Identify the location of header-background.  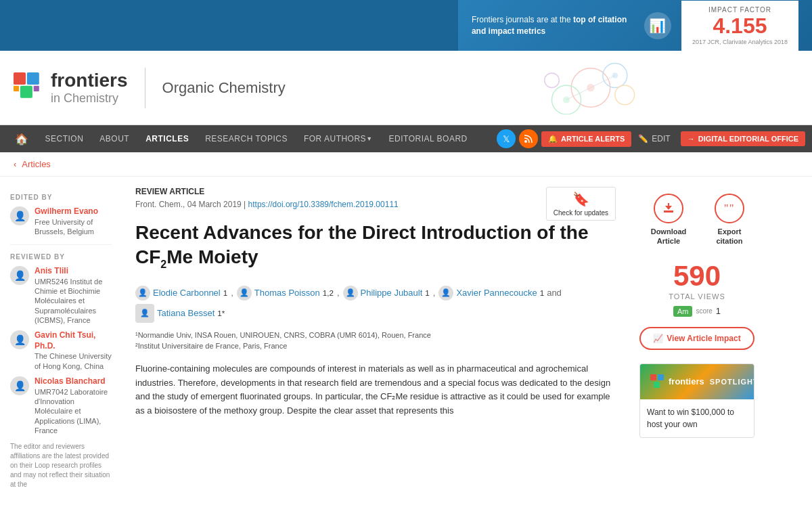
(542, 88).